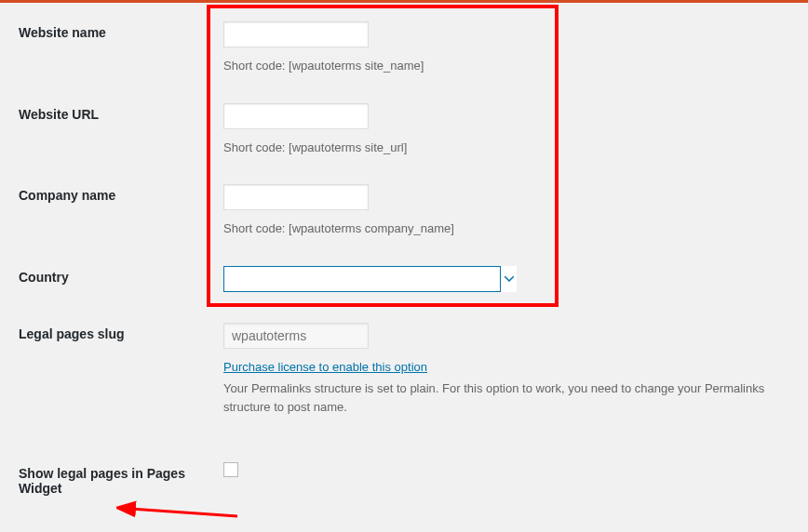  What do you see at coordinates (370, 279) in the screenshot?
I see `country-select` at bounding box center [370, 279].